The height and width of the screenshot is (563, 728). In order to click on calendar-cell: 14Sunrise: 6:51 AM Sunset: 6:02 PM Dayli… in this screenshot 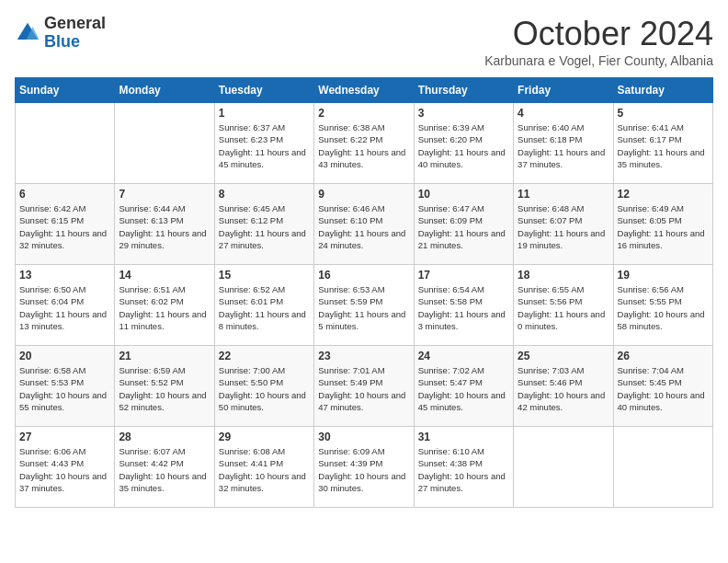, I will do `click(165, 305)`.